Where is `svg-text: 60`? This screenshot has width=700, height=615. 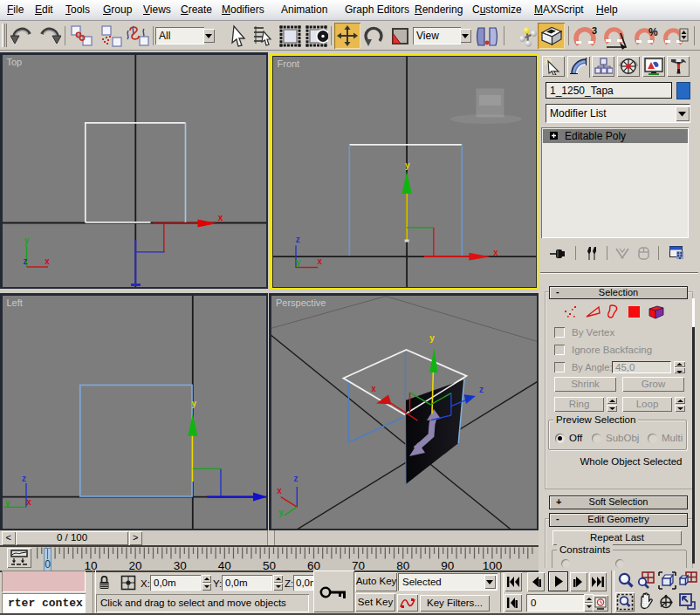 svg-text: 60 is located at coordinates (314, 565).